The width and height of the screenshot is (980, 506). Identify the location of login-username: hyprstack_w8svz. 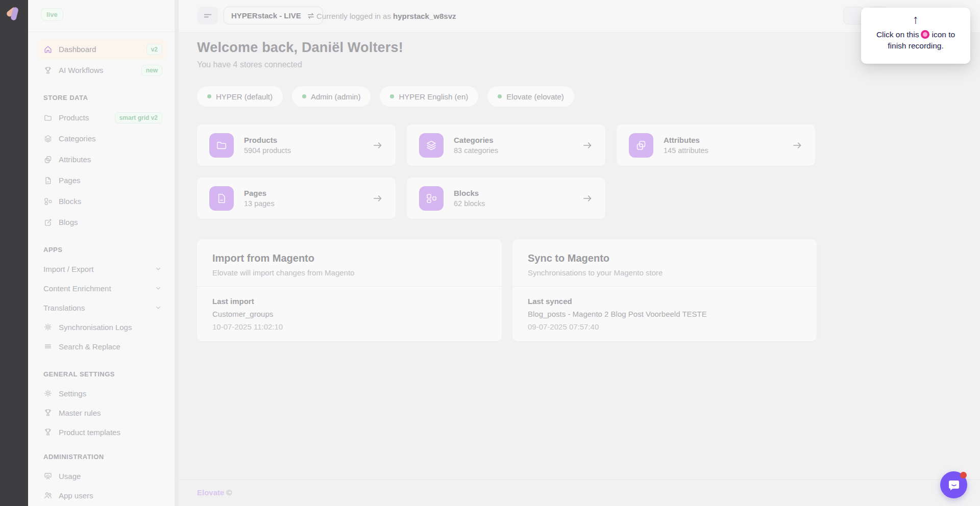
(425, 16).